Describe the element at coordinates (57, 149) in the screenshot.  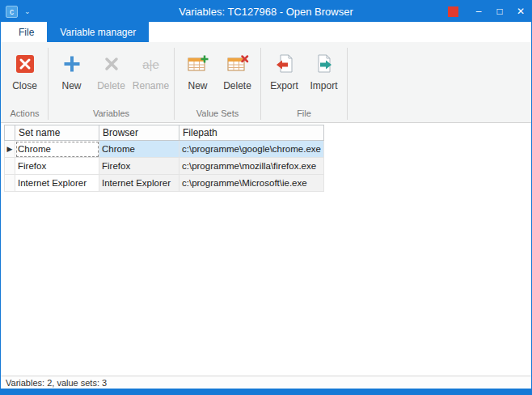
I see `cell-set-name: Chrome` at that location.